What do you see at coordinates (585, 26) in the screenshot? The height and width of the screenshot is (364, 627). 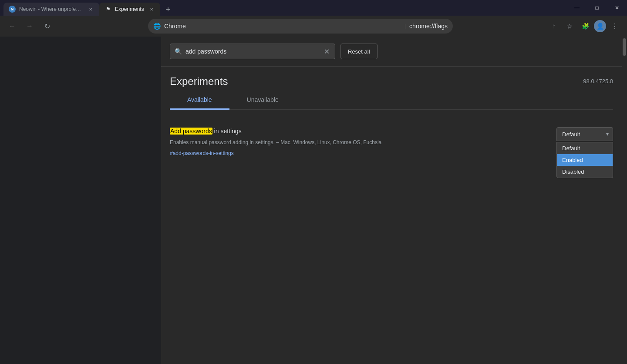 I see `extensions-button: 🧩` at bounding box center [585, 26].